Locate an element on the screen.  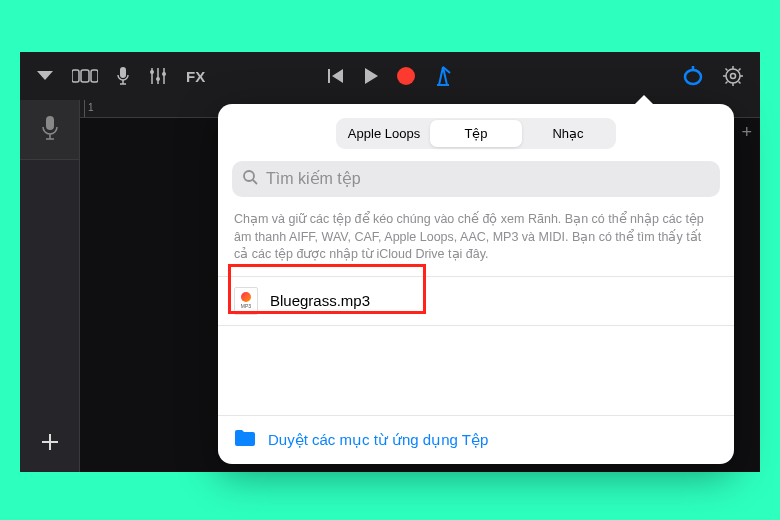
folder-icon is located at coordinates (245, 440).